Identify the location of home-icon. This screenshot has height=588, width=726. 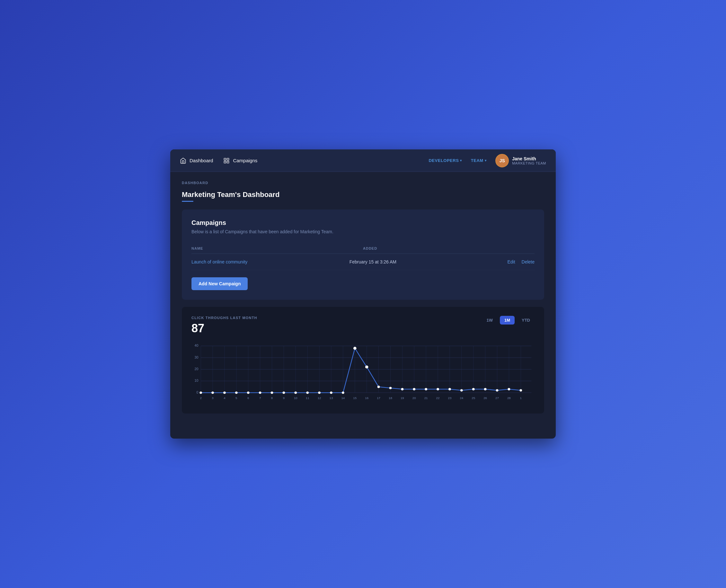
(183, 161).